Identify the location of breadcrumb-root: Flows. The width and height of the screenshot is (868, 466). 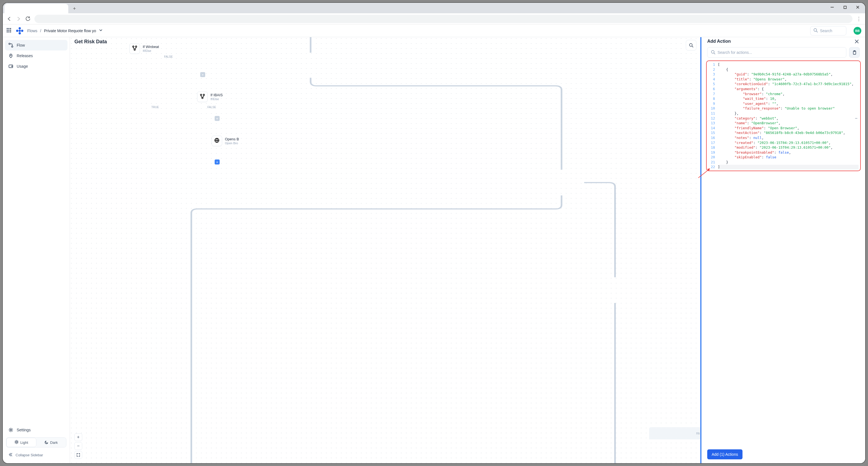
(32, 31).